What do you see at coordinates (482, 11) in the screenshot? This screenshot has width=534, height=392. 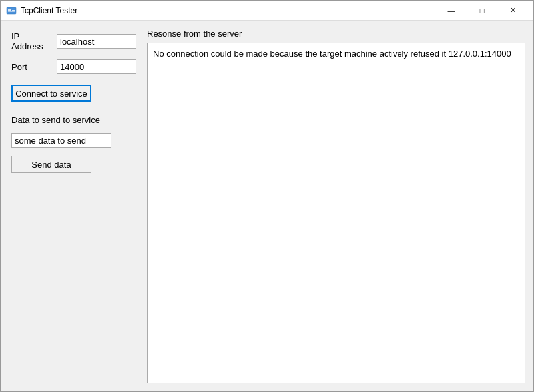 I see `maximize-button: □` at bounding box center [482, 11].